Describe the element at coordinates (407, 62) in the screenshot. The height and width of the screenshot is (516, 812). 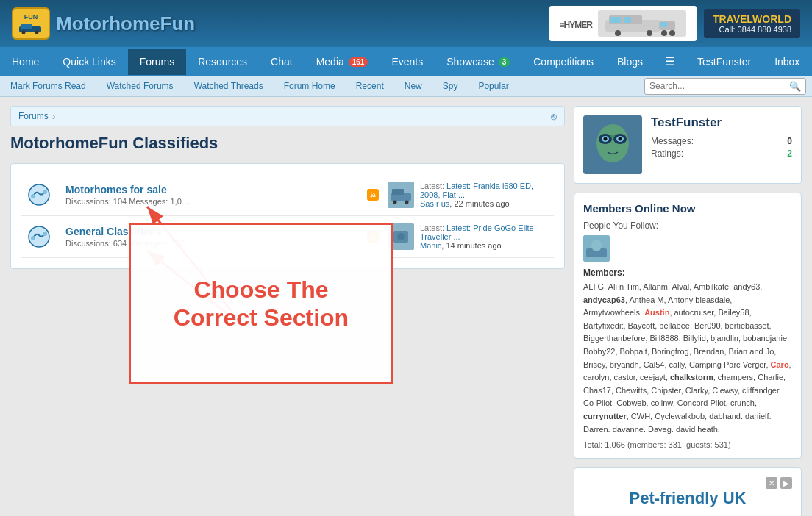
I see `nav-events: Events` at that location.